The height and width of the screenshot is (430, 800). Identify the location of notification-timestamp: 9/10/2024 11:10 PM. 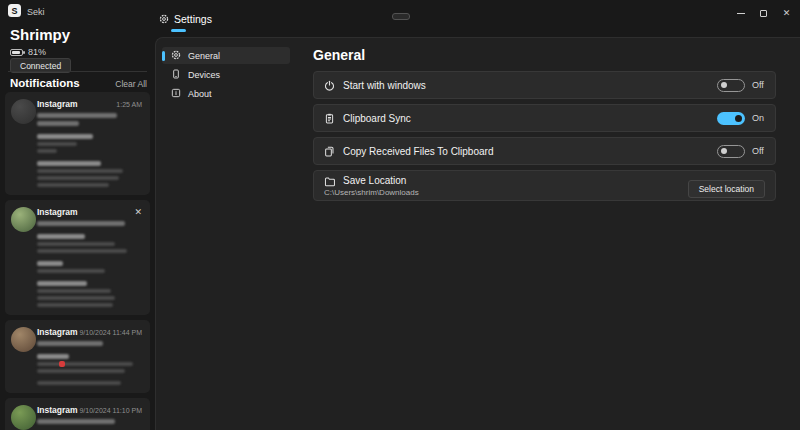
(110, 410).